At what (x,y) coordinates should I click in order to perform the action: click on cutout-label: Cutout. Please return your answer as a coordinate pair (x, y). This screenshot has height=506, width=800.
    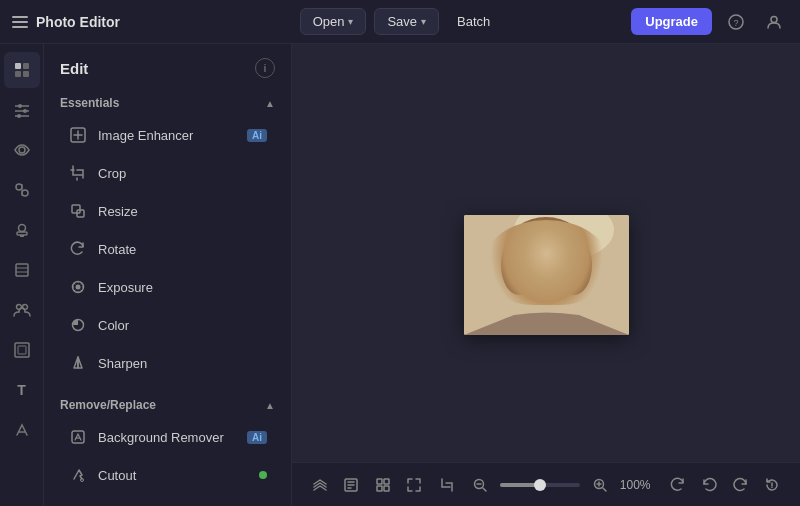
    Looking at the image, I should click on (174, 476).